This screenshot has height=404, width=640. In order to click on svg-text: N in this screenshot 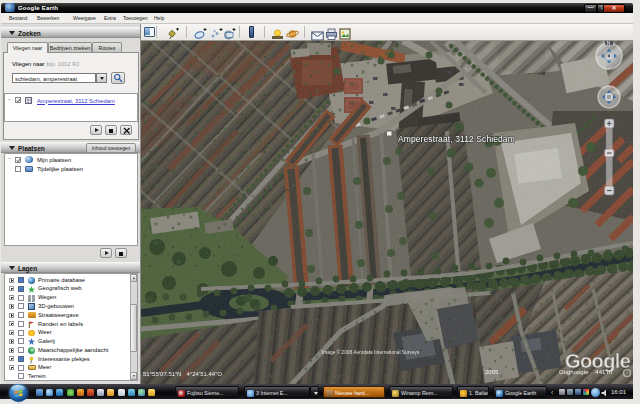, I will do `click(609, 44)`.